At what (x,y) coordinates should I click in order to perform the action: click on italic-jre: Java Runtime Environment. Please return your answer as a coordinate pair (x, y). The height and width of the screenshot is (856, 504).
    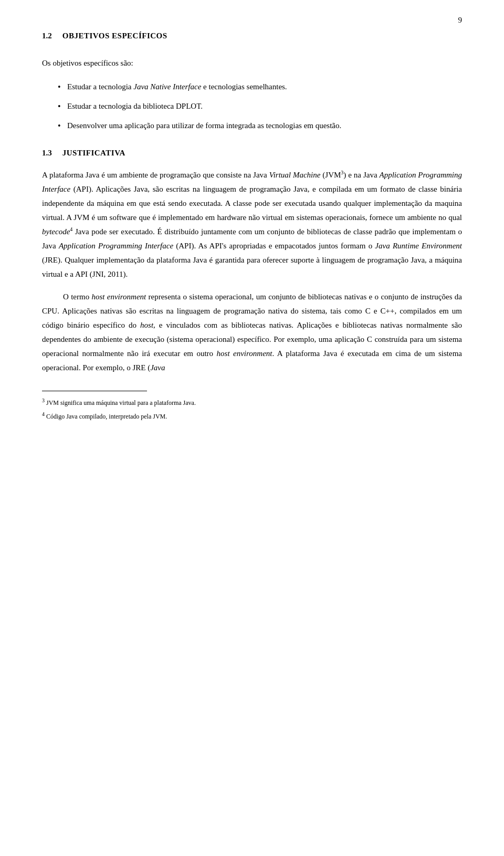
    Looking at the image, I should click on (418, 246).